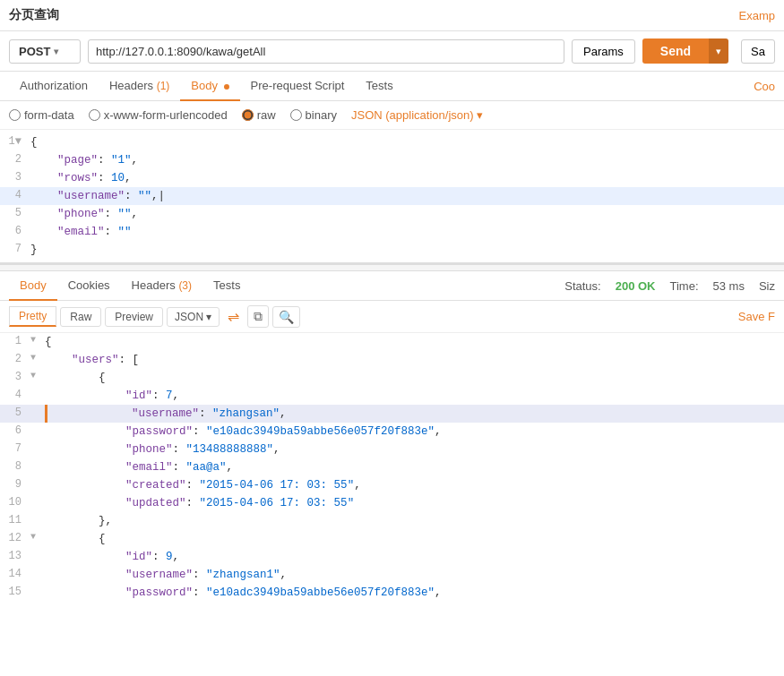 Image resolution: width=784 pixels, height=676 pixels. Describe the element at coordinates (17, 396) in the screenshot. I see `line-number: 4` at that location.